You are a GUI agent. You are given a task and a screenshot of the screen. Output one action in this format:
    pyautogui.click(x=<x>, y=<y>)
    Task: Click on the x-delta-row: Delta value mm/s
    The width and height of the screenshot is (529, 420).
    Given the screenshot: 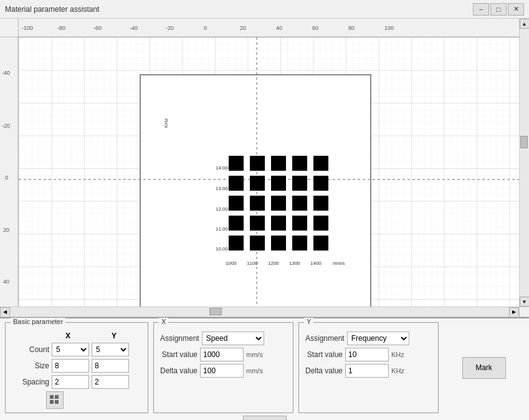 What is the action you would take?
    pyautogui.click(x=223, y=371)
    